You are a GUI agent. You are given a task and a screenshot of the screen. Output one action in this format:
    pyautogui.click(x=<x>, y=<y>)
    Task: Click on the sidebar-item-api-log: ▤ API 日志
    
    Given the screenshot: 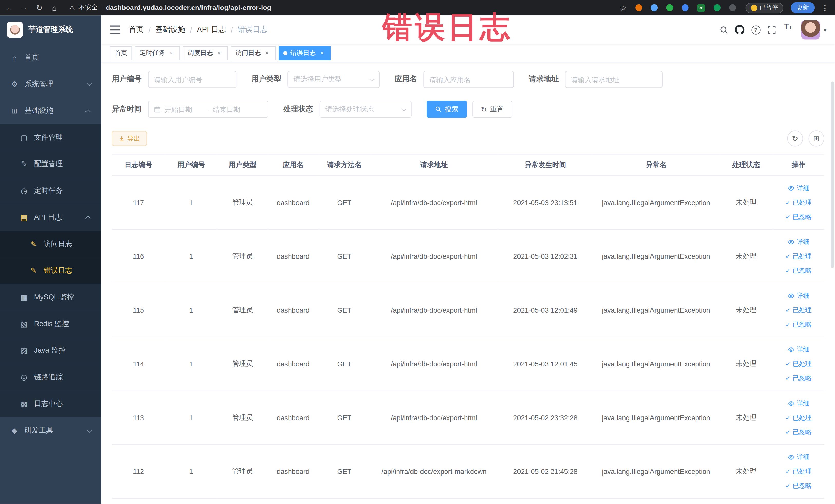 What is the action you would take?
    pyautogui.click(x=50, y=218)
    